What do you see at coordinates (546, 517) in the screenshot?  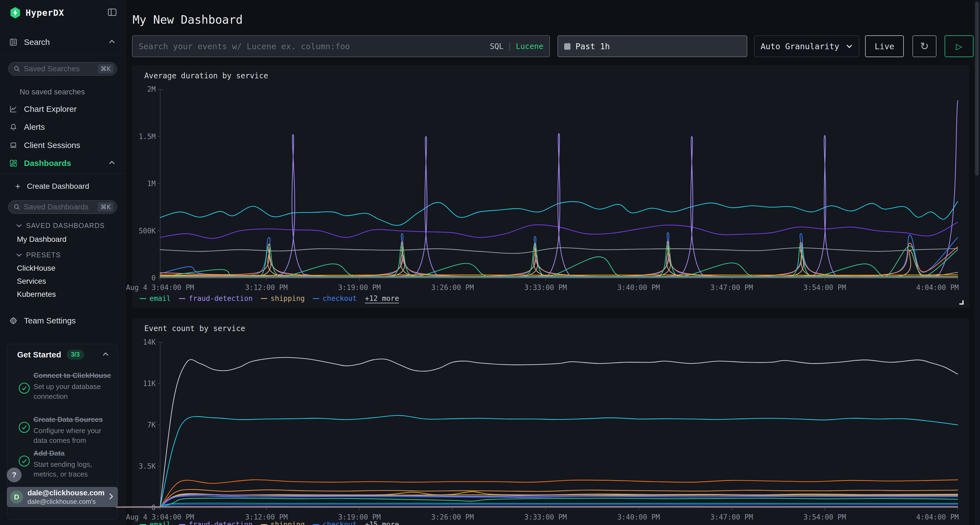 I see `svg-text: 3:33:00 PM` at bounding box center [546, 517].